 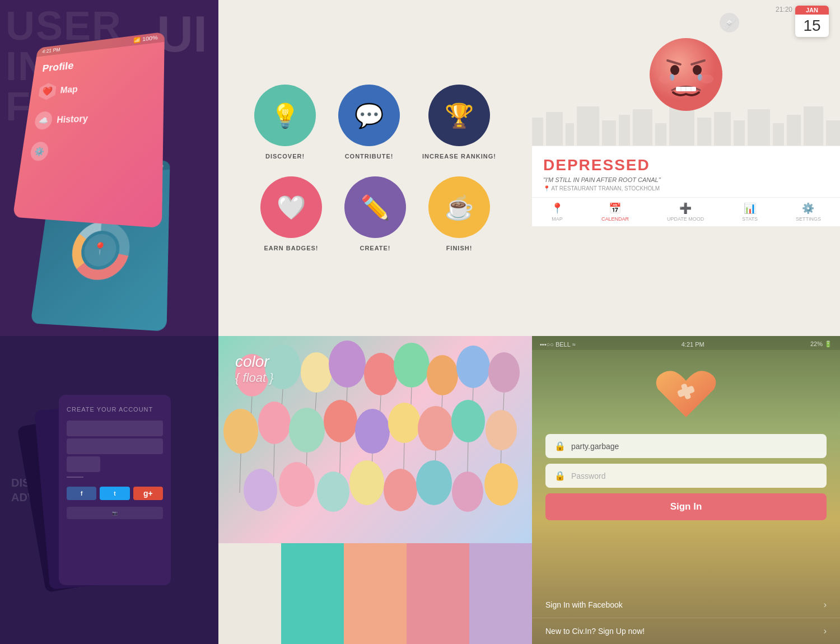 I want to click on dark-ui-panel: DISCOVER NEWADVENTURES CREATE YOUR ACCOU…, so click(x=109, y=490).